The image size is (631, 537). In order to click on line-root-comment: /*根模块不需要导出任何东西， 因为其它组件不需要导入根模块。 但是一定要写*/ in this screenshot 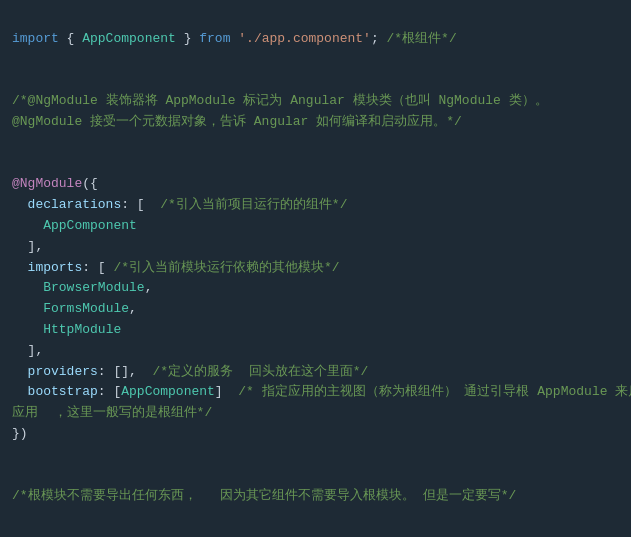, I will do `click(264, 496)`.